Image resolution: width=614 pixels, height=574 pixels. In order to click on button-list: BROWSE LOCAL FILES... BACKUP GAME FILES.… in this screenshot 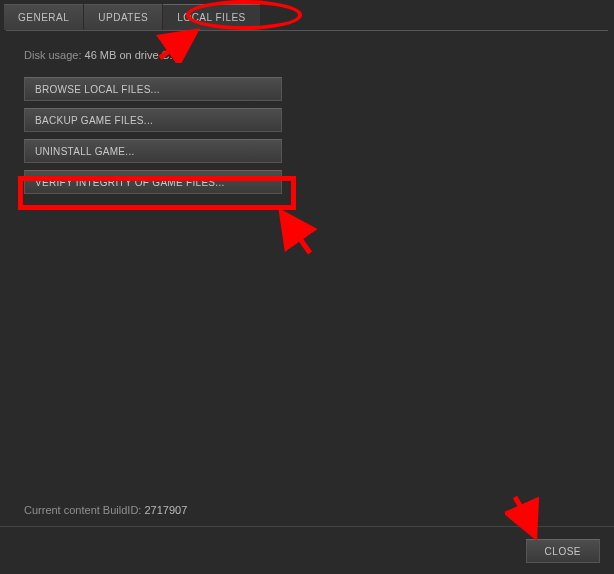, I will do `click(153, 136)`.